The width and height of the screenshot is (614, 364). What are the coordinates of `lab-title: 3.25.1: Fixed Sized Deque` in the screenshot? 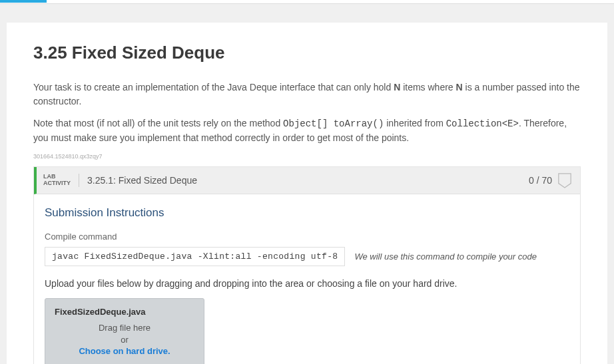 It's located at (139, 180).